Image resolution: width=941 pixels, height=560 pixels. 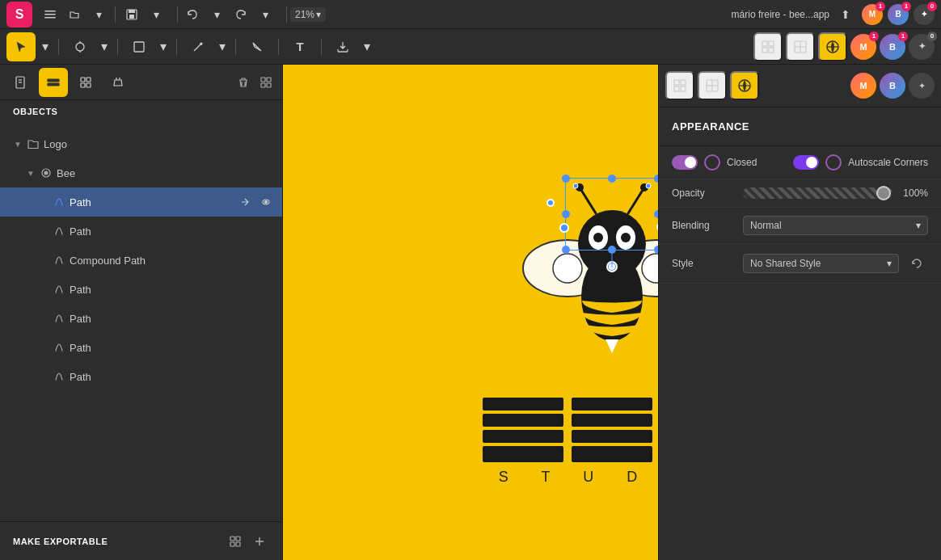 What do you see at coordinates (222, 47) in the screenshot?
I see `pen-dropdown: ▾` at bounding box center [222, 47].